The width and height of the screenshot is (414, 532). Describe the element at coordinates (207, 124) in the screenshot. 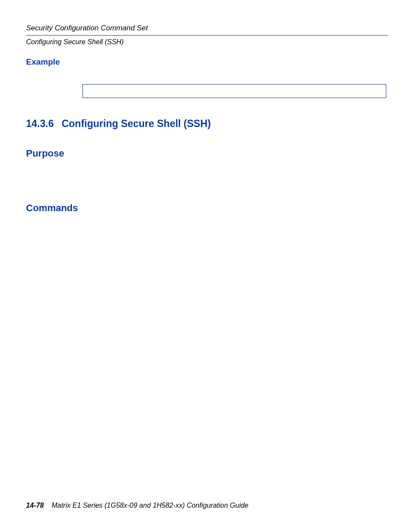

I see `heading-section: 14.3.6Configuring Secure Shell (SSH)` at that location.